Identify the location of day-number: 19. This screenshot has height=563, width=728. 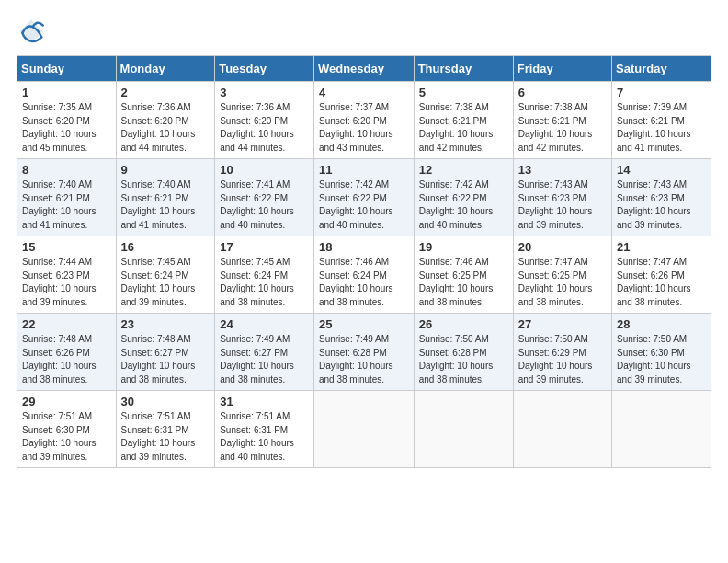
(463, 247).